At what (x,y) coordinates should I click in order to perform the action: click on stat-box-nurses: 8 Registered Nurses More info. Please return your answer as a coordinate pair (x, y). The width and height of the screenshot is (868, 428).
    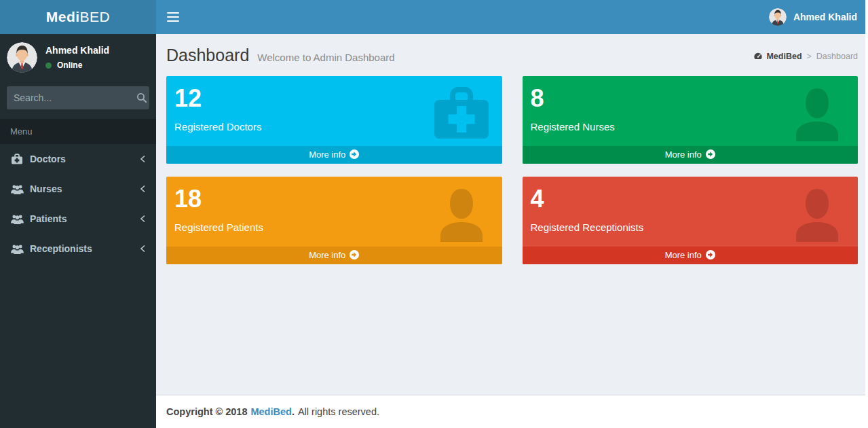
    Looking at the image, I should click on (691, 120).